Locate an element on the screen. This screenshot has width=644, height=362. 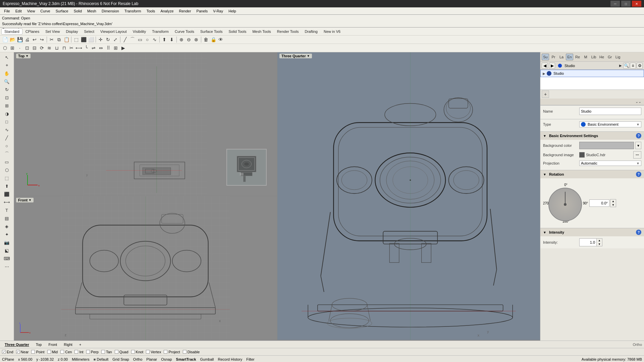
help-icon-rotation: ? is located at coordinates (639, 174).